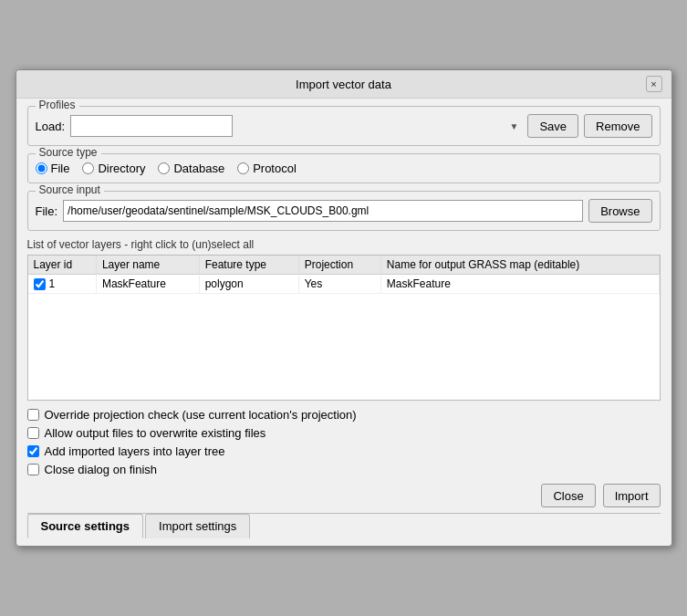 This screenshot has width=687, height=616. I want to click on load-label: Load:, so click(51, 126).